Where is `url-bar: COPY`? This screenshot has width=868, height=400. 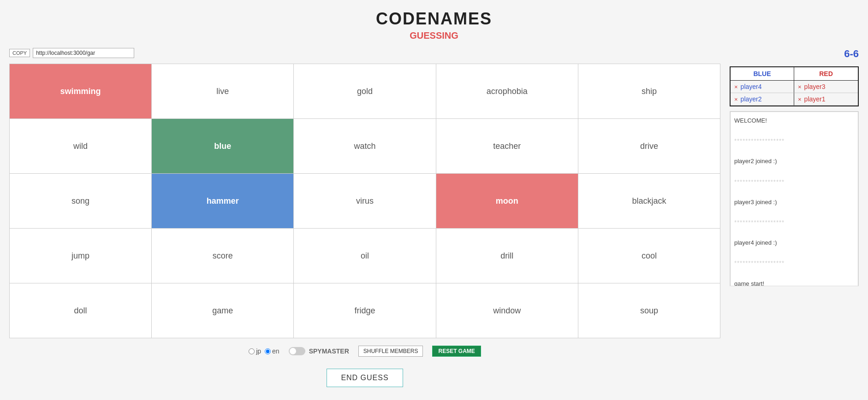 url-bar: COPY is located at coordinates (365, 53).